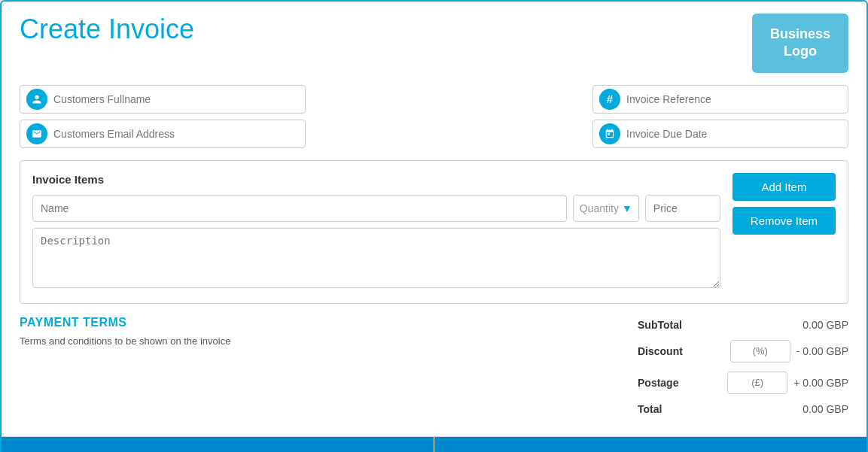 The width and height of the screenshot is (868, 452). I want to click on totals-section: SubTotal 0.00 GBP Discount - 0.00 GBP Po…, so click(743, 367).